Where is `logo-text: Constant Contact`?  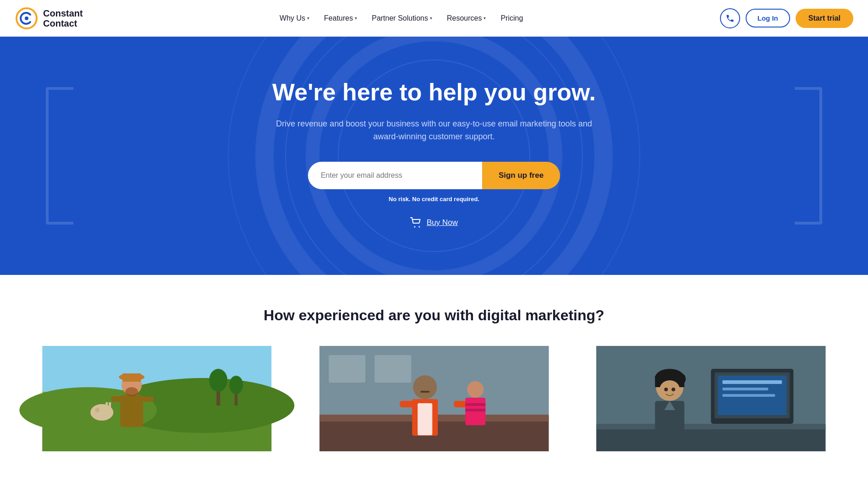
logo-text: Constant Contact is located at coordinates (63, 18).